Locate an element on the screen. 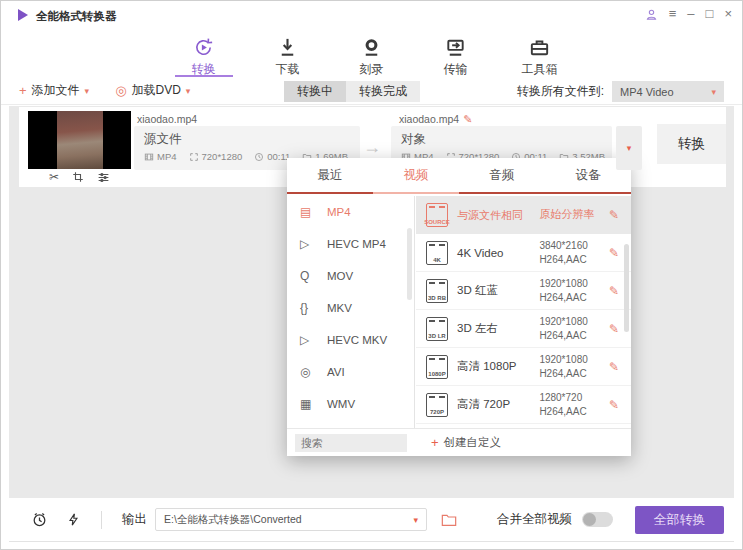 This screenshot has width=743, height=550. trim-icon: ✂ is located at coordinates (54, 177).